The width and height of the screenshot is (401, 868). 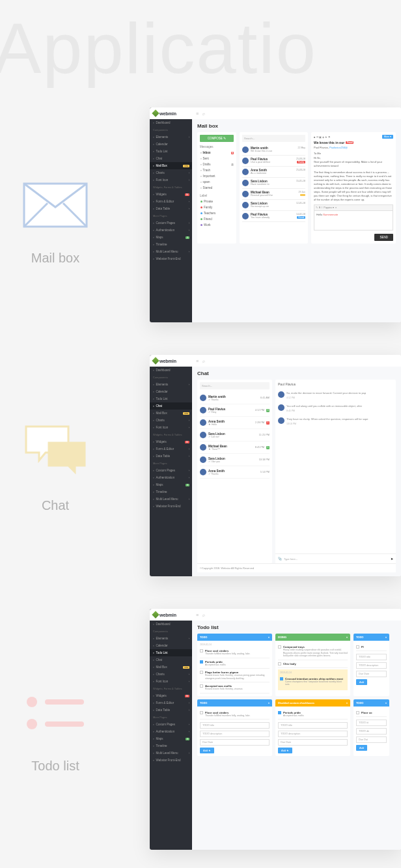 What do you see at coordinates (217, 214) in the screenshot?
I see `mail-label-teachers: Teachers` at bounding box center [217, 214].